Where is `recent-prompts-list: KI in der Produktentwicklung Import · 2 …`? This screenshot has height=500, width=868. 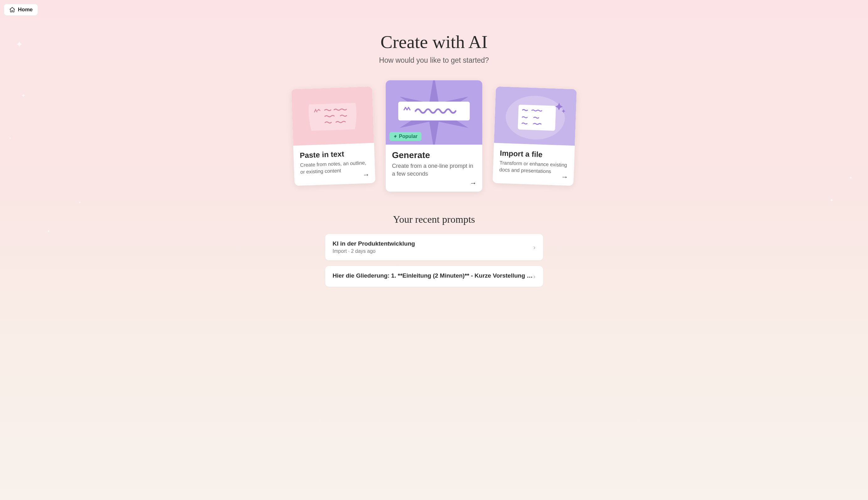
recent-prompts-list: KI in der Produktentwicklung Import · 2 … is located at coordinates (434, 260).